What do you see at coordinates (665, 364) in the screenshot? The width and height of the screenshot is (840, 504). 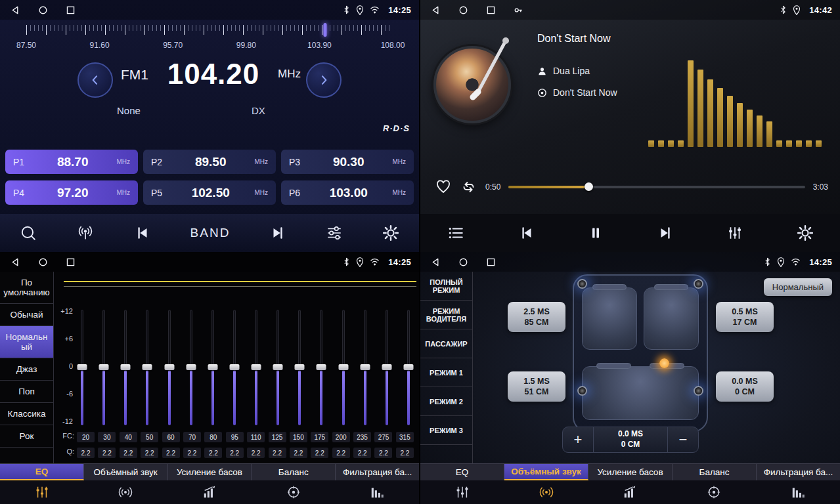 I see `listening-position-dot` at bounding box center [665, 364].